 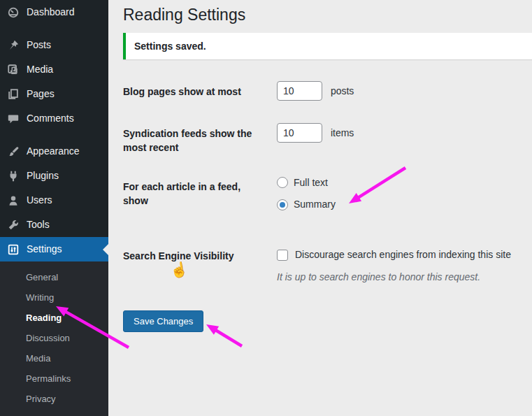 I want to click on submenu-item-general: General, so click(x=55, y=277).